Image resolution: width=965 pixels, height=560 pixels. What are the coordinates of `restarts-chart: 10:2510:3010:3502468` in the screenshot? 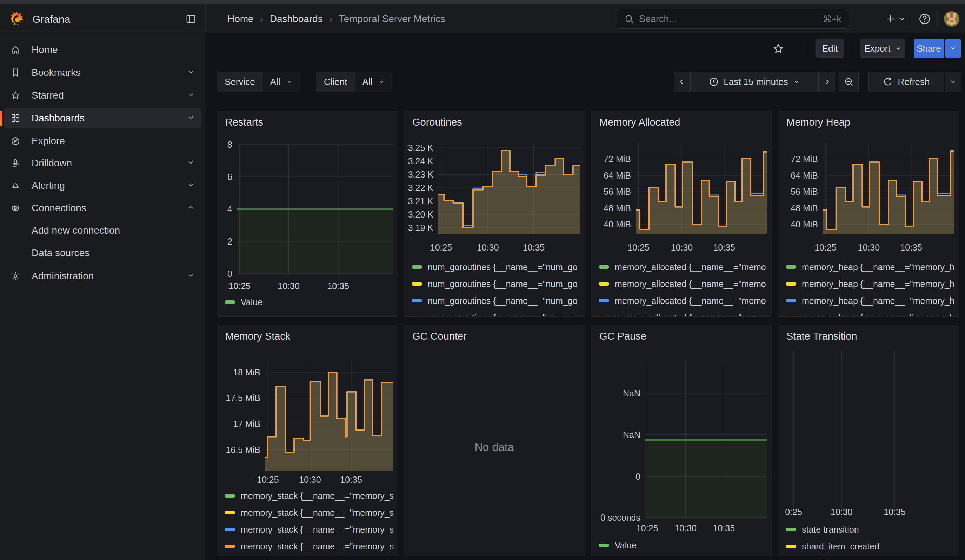 It's located at (307, 214).